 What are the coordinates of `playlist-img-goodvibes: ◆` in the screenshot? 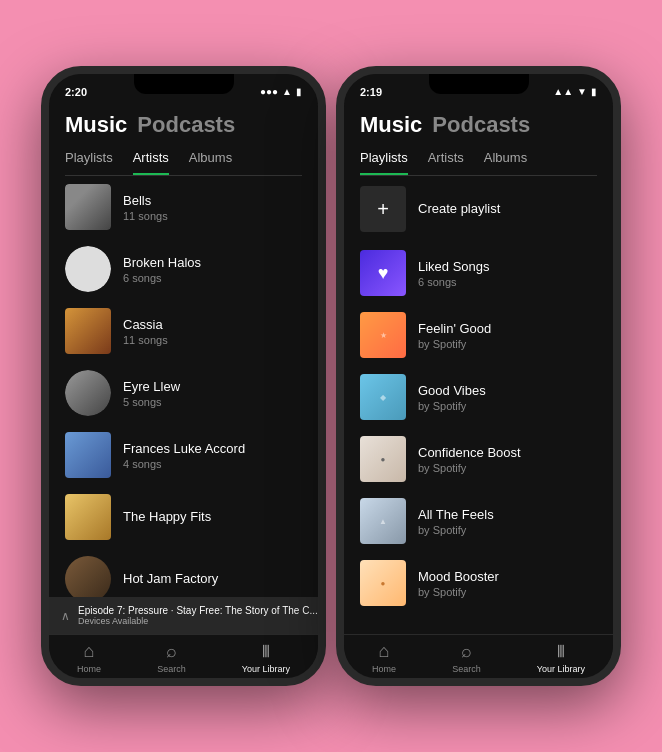 It's located at (383, 397).